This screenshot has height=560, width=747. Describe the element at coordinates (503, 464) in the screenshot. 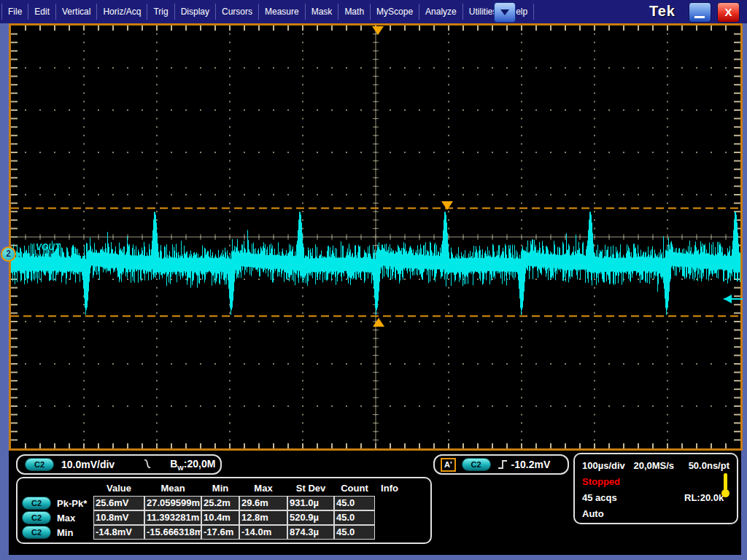

I see `rising-edge-icon` at that location.